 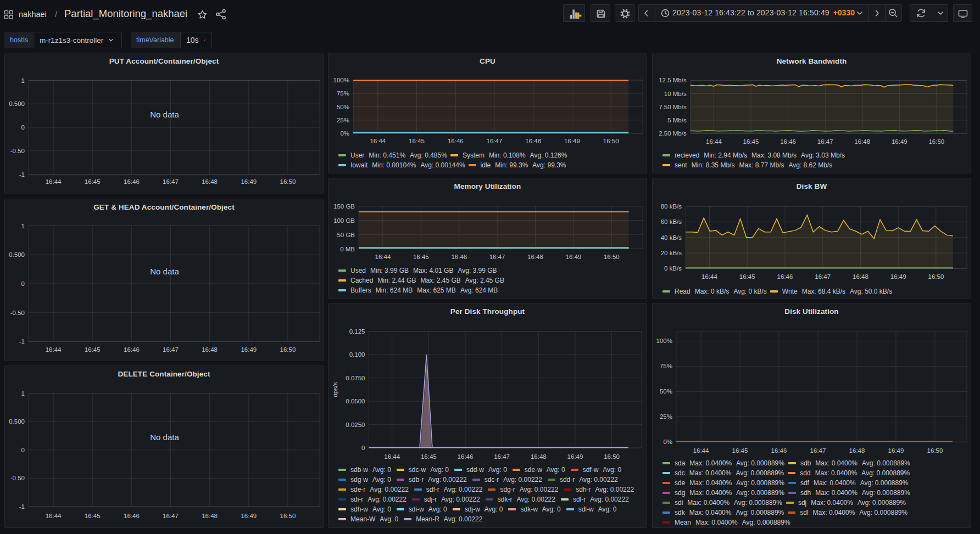 What do you see at coordinates (355, 401) in the screenshot?
I see `svg-text: 0.0500` at bounding box center [355, 401].